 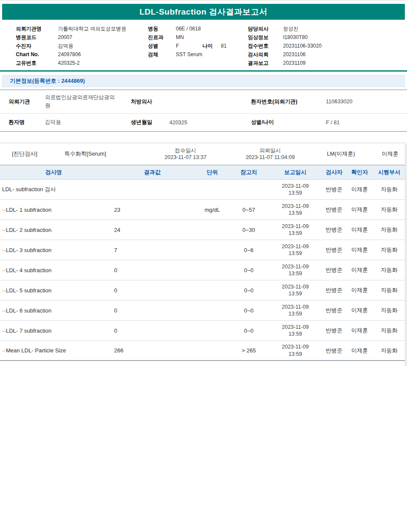 What do you see at coordinates (152, 310) in the screenshot?
I see `result-value-cell: 0` at bounding box center [152, 310].